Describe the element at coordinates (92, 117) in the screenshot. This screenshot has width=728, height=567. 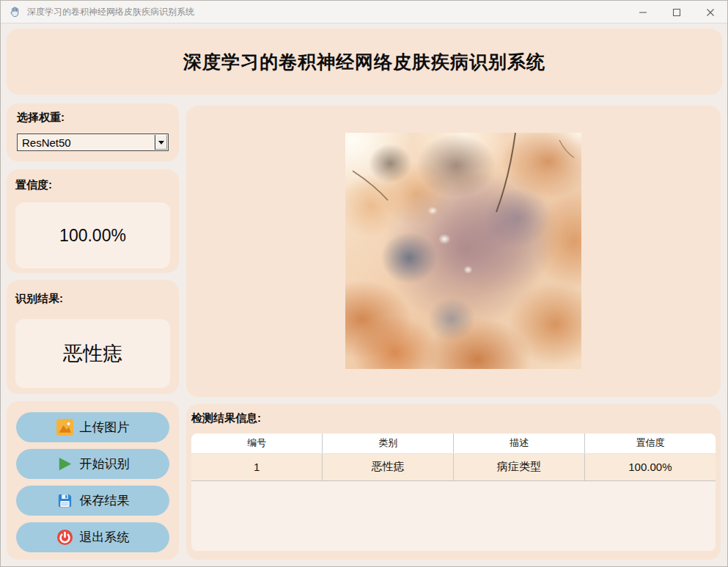
I see `weight-label: 选择权重:` at that location.